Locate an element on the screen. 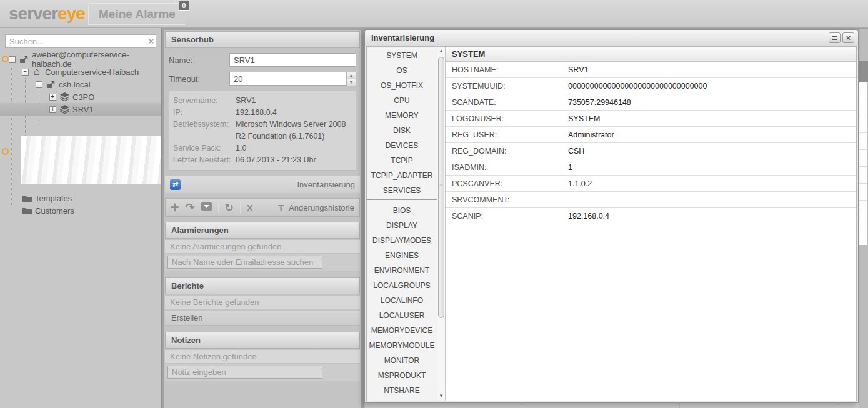 This screenshot has height=408, width=868. inventory-nav-item: TCPIP_ADAPTER is located at coordinates (402, 176).